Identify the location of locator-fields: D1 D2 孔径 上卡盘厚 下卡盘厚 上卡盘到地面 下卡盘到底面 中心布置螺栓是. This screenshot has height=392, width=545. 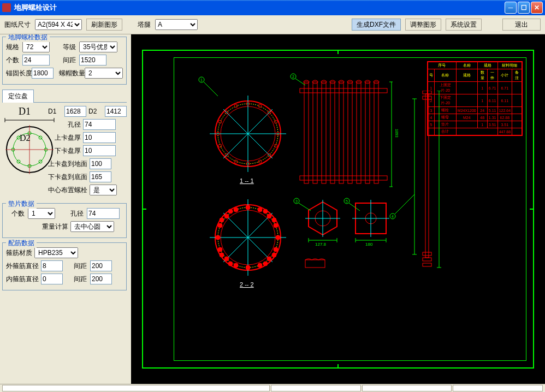
(87, 152).